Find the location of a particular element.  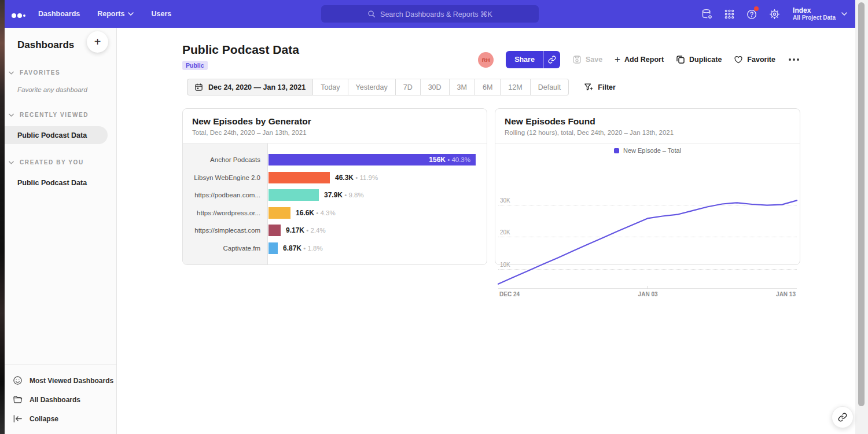

avatar: RH is located at coordinates (486, 60).